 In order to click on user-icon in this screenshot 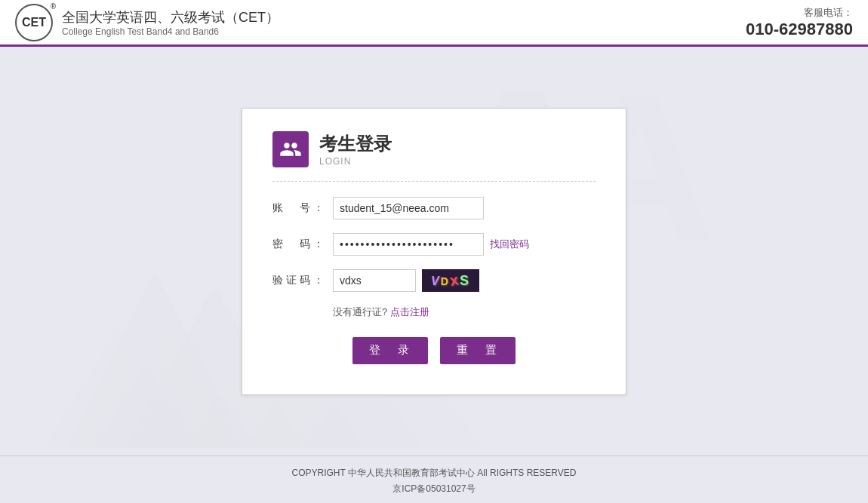, I will do `click(291, 149)`.